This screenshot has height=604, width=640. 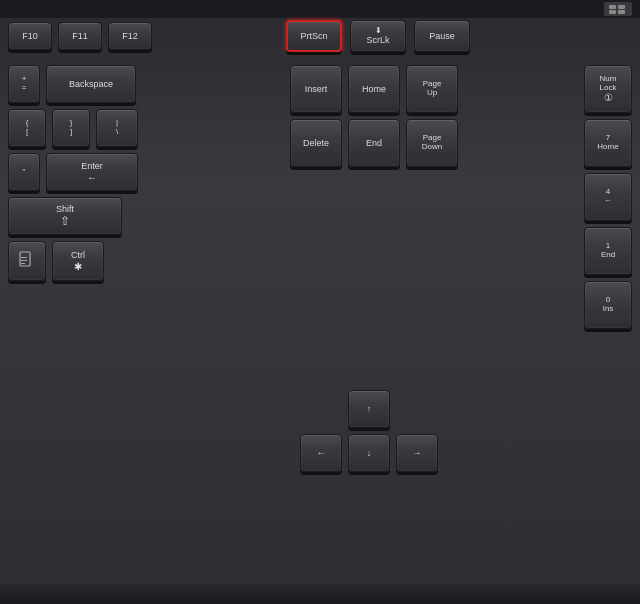 What do you see at coordinates (65, 221) in the screenshot?
I see `key-shift-icon: ⇧` at bounding box center [65, 221].